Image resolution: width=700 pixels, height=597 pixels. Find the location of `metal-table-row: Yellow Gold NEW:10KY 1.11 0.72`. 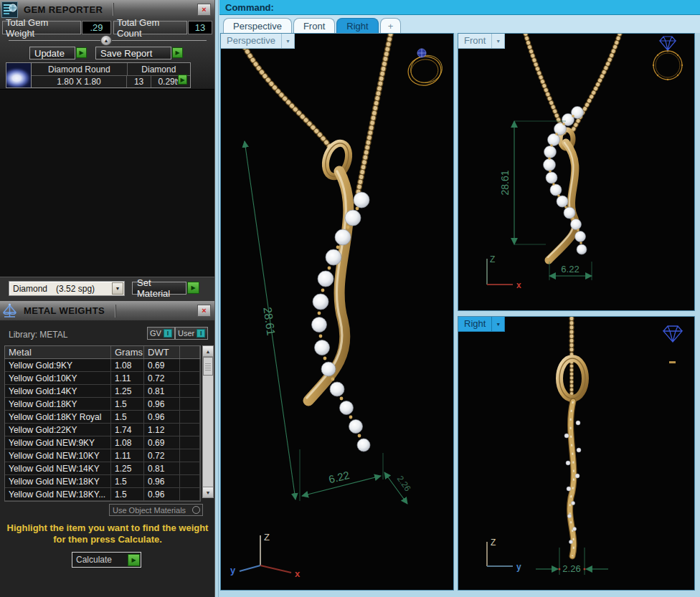

metal-table-row: Yellow Gold NEW:10KY 1.11 0.72 is located at coordinates (103, 456).